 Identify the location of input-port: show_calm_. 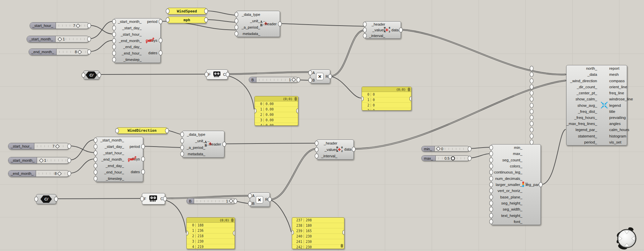
(582, 99).